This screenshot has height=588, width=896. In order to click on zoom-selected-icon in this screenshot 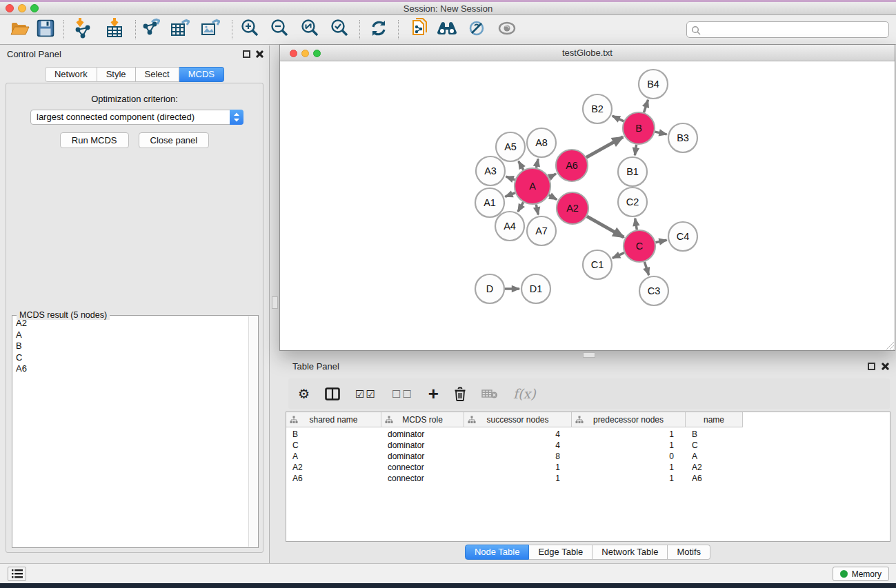, I will do `click(339, 30)`.